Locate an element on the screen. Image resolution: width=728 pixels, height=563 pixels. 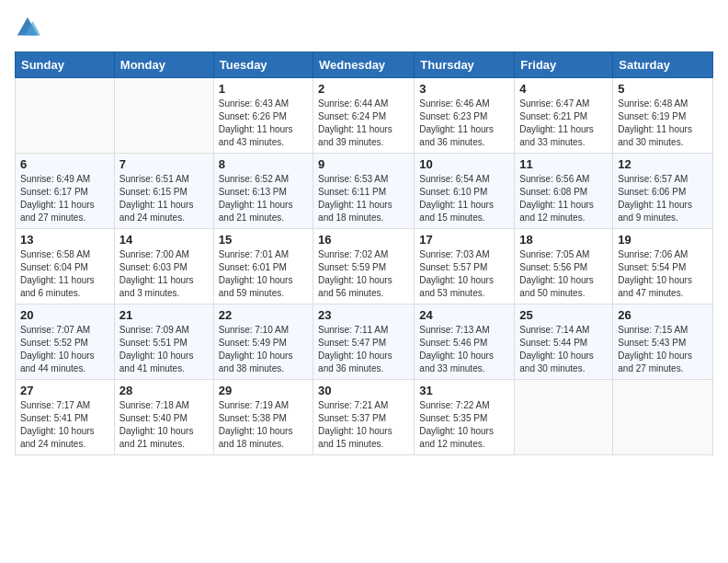
day-number: 27 is located at coordinates (64, 390).